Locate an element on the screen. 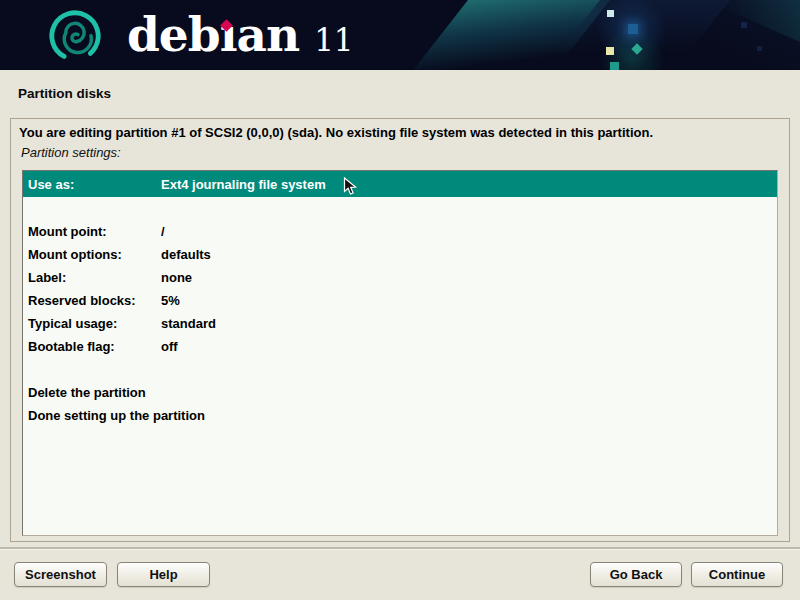  row-value: defaults is located at coordinates (186, 254).